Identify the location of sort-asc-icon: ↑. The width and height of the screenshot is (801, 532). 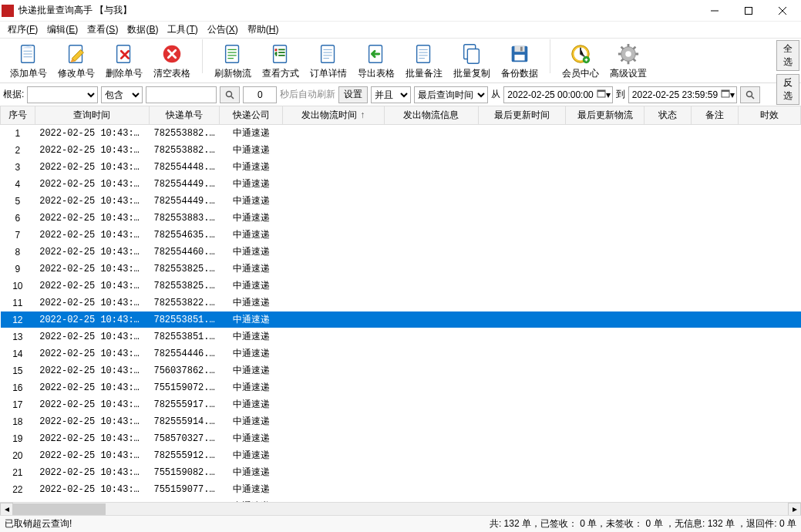
(362, 115).